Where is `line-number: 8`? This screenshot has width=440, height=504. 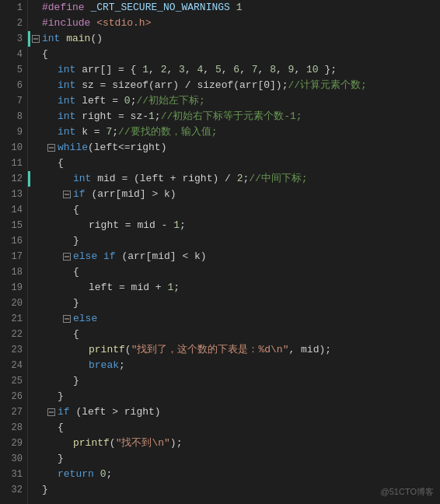
line-number: 8 is located at coordinates (14, 117).